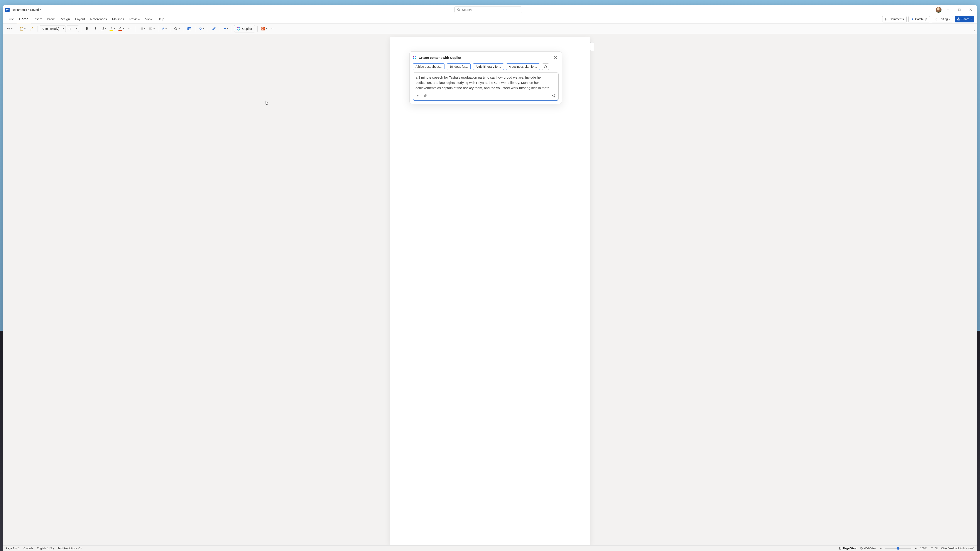 The width and height of the screenshot is (980, 551). Describe the element at coordinates (490, 10) in the screenshot. I see `title-bar: W Document1 • Saved ▾ Search` at that location.